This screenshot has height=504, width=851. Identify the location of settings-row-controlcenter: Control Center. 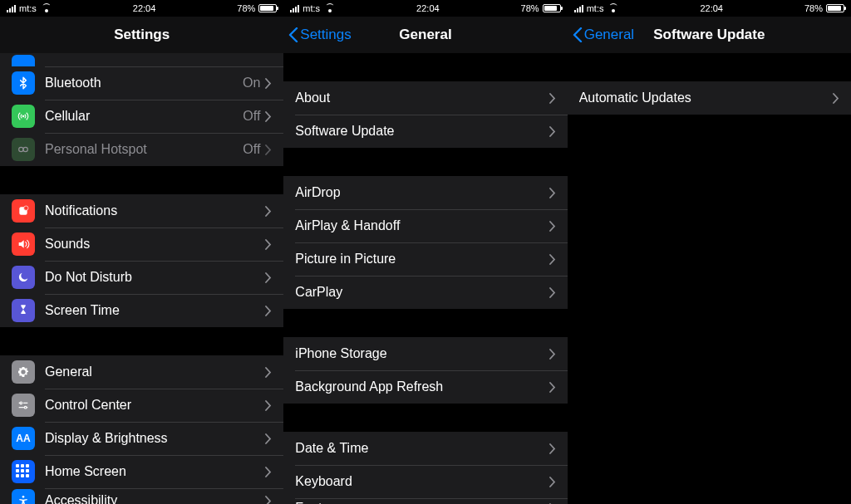
(141, 405).